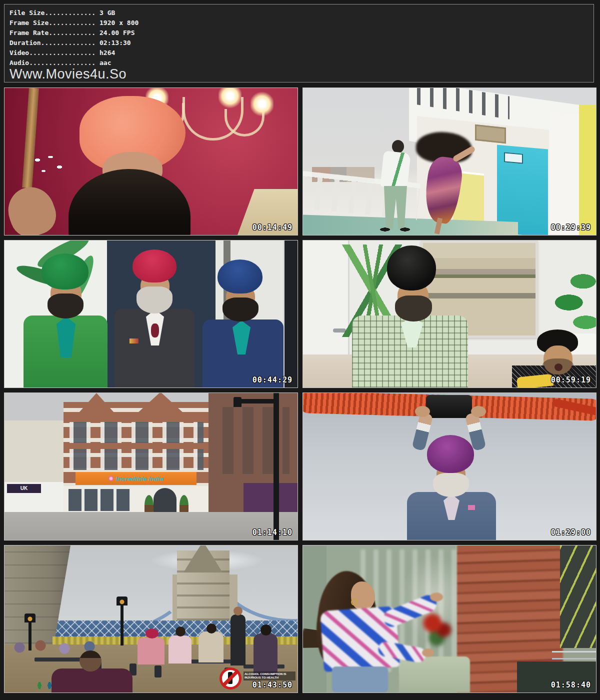 This screenshot has width=600, height=700. I want to click on woman-pink, so click(180, 650).